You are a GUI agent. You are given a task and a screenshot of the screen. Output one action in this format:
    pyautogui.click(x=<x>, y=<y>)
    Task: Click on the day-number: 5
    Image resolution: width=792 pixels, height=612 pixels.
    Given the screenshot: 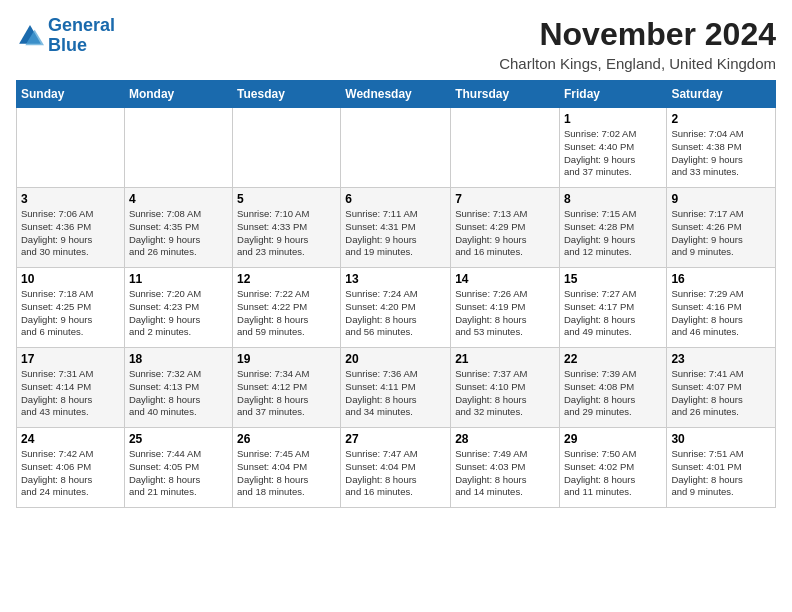 What is the action you would take?
    pyautogui.click(x=286, y=199)
    